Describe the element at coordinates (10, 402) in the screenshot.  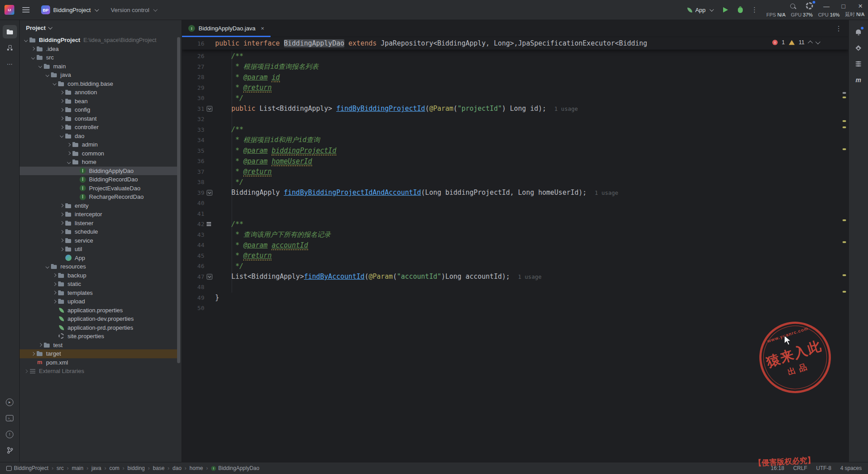
I see `services-toolwindow-button: ▸` at that location.